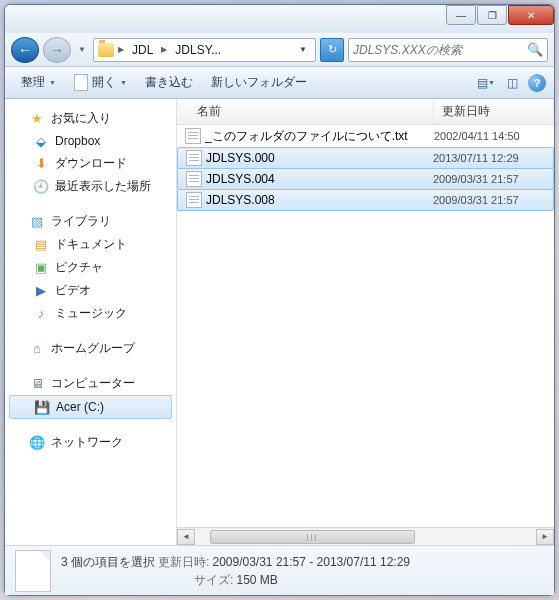 This screenshot has height=600, width=559. What do you see at coordinates (90, 186) in the screenshot?
I see `nav-recent: 🕘最近表示した場所` at bounding box center [90, 186].